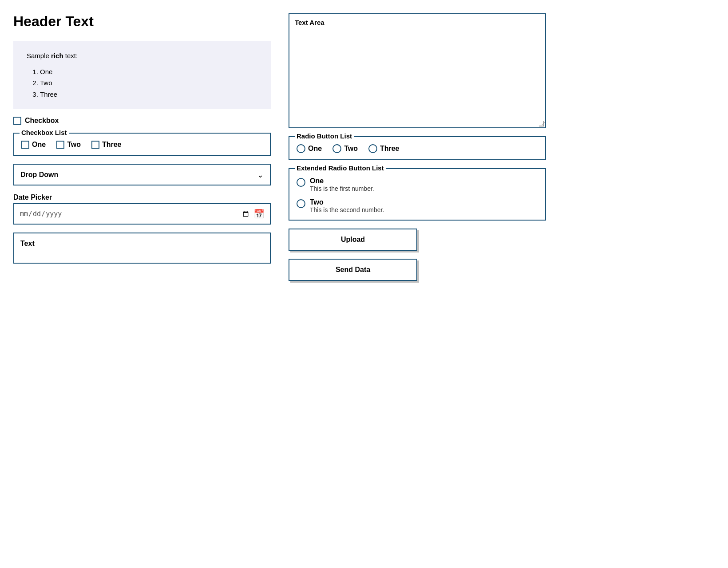 The height and width of the screenshot is (568, 728). I want to click on date-picker-input, so click(135, 214).